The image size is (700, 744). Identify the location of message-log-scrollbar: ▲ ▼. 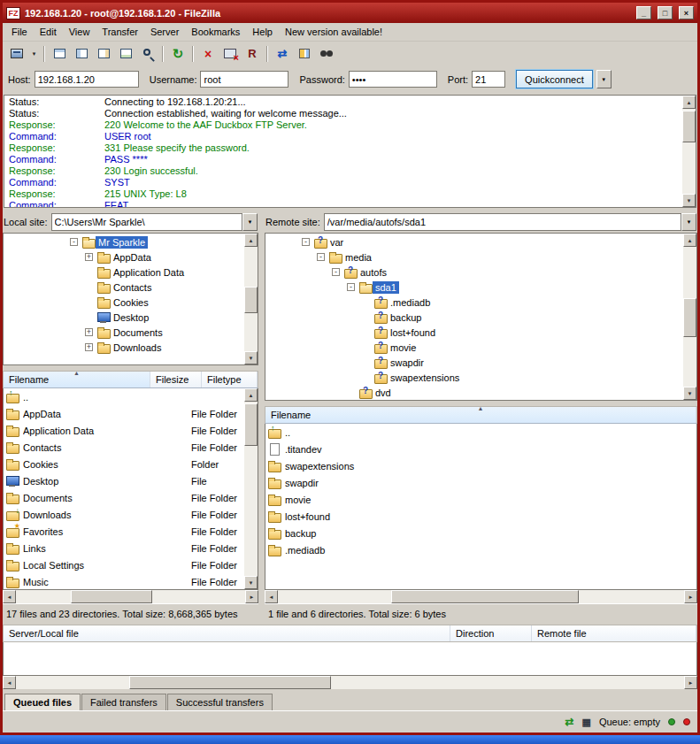
(688, 151).